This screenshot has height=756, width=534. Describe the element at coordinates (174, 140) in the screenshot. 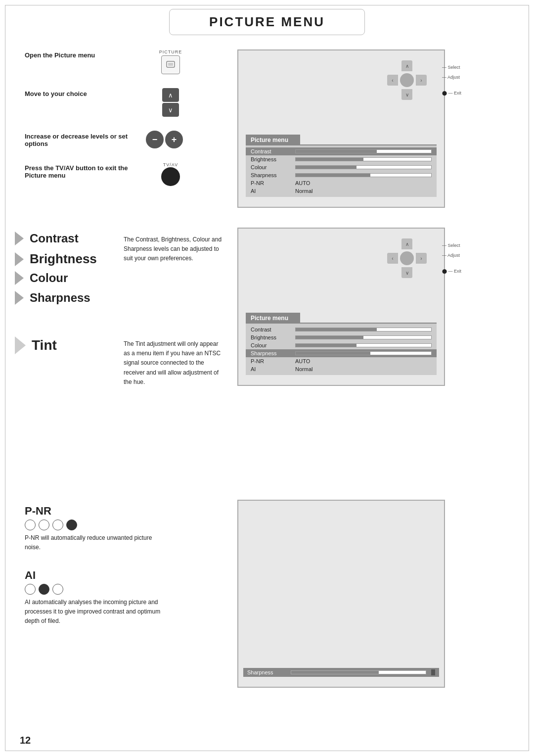

I see `plus-btn: +` at that location.